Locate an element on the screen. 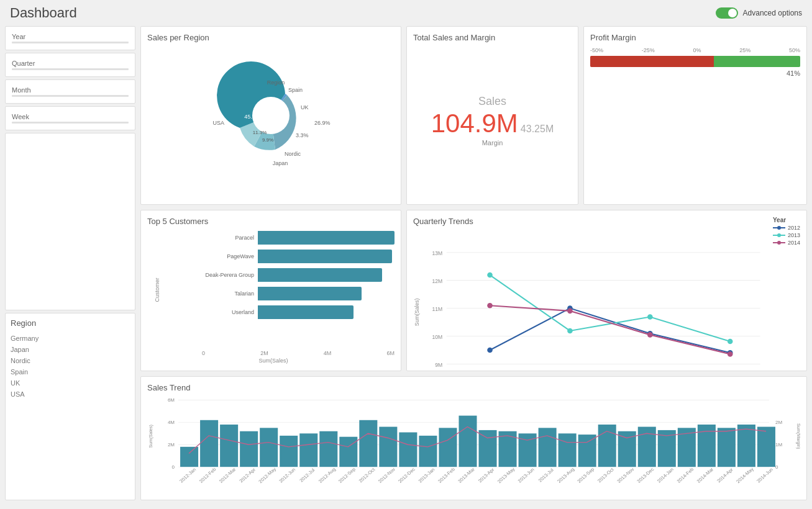 This screenshot has width=812, height=509. bar-row-paracel: Paracel is located at coordinates (298, 238).